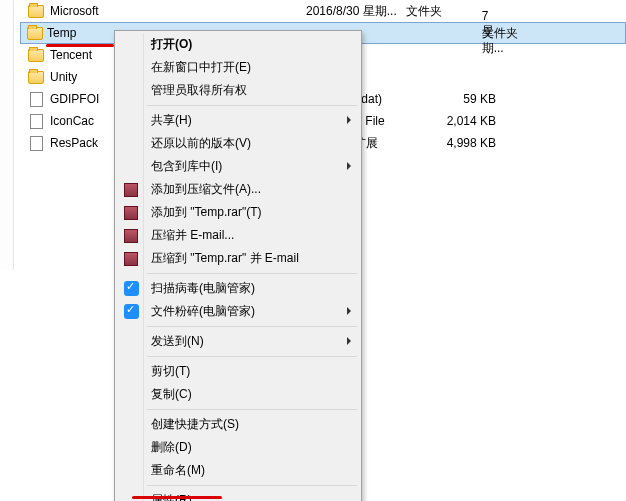  Describe the element at coordinates (238, 68) in the screenshot. I see `menu-open-new-window: 在新窗口中打开(E)` at that location.